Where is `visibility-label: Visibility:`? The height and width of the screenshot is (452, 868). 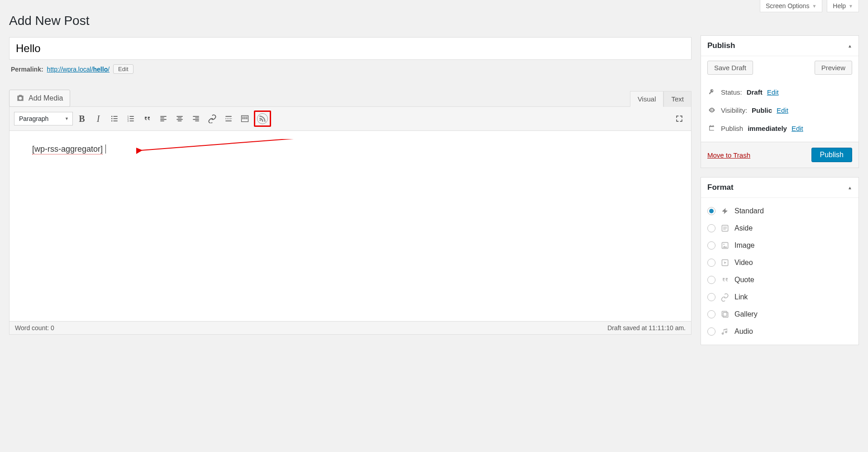 visibility-label: Visibility: is located at coordinates (734, 111).